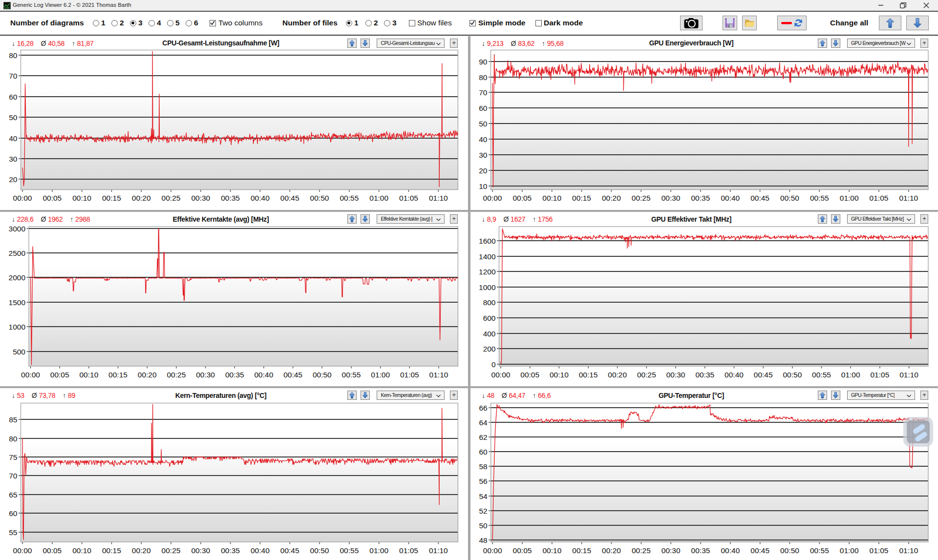  What do you see at coordinates (483, 437) in the screenshot?
I see `svg-text: 62` at bounding box center [483, 437].